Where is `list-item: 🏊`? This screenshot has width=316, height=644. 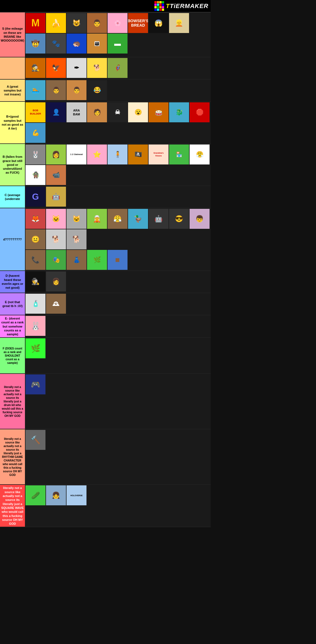
list-item: 🏊 is located at coordinates (35, 90).